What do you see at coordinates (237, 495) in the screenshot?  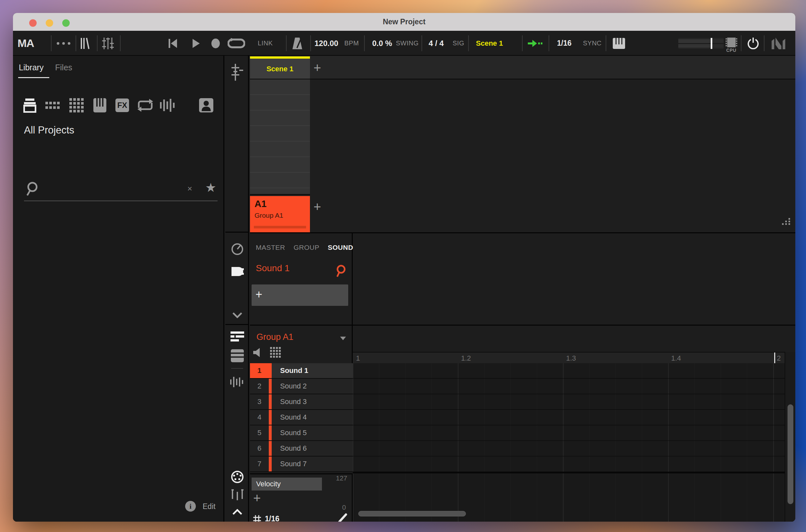 I see `step-mode-icon` at bounding box center [237, 495].